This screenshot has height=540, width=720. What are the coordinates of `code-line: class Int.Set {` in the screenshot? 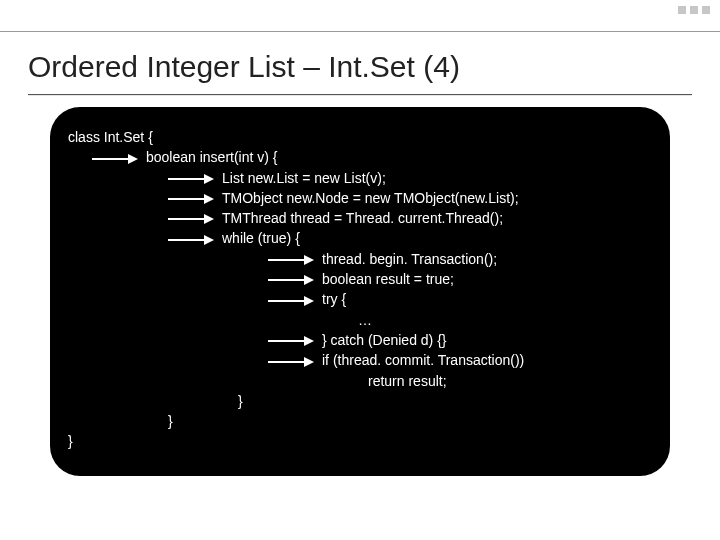 It's located at (360, 137).